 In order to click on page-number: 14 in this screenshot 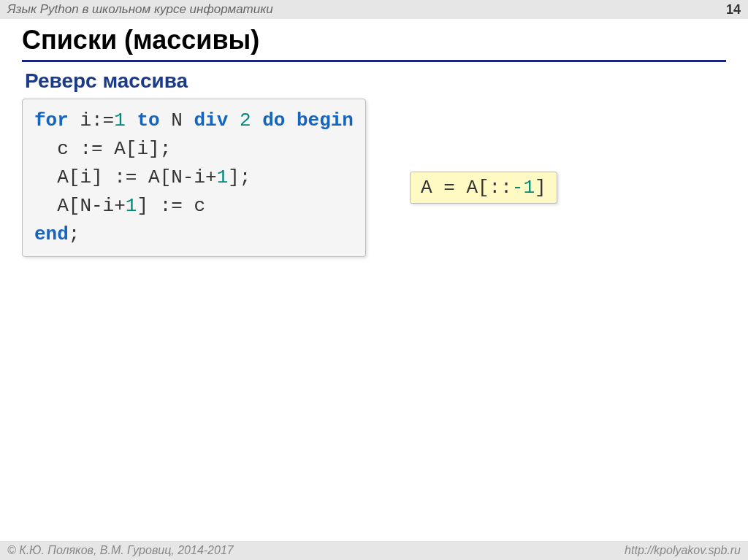, I will do `click(733, 10)`.